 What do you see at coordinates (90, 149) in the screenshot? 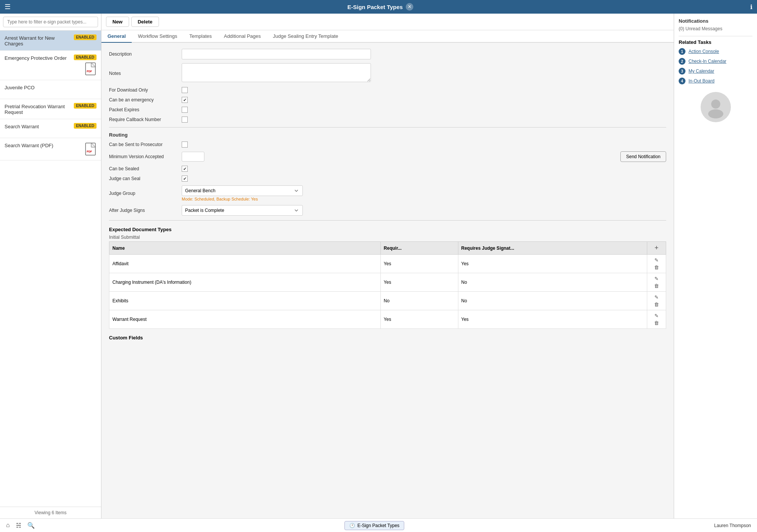
I see `sidebar-item-right: PDF` at bounding box center [90, 149].